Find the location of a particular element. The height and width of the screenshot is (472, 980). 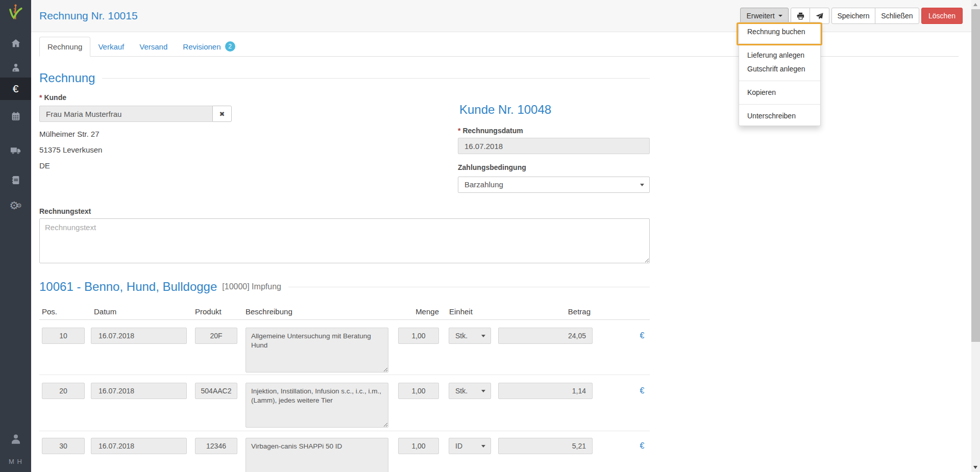

row-beschreibung-textarea: Allgemeine Untersuchung mit Beratung Hun… is located at coordinates (317, 350).